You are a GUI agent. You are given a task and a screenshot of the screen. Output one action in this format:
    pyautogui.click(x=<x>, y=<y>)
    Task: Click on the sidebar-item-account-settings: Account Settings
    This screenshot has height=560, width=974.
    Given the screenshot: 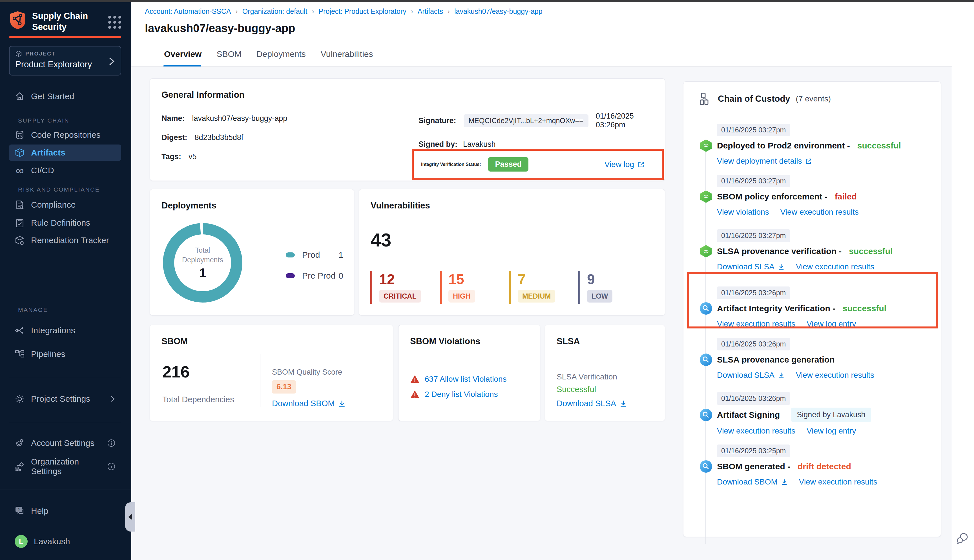 What is the action you would take?
    pyautogui.click(x=65, y=443)
    